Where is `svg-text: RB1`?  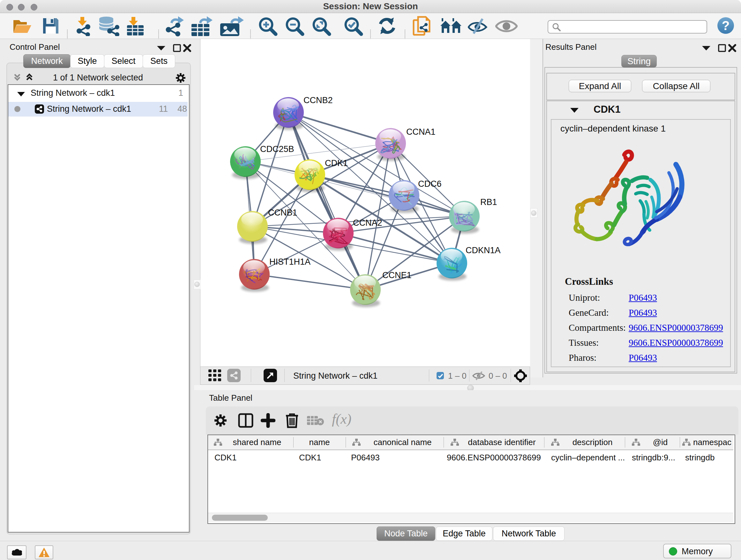
svg-text: RB1 is located at coordinates (489, 202).